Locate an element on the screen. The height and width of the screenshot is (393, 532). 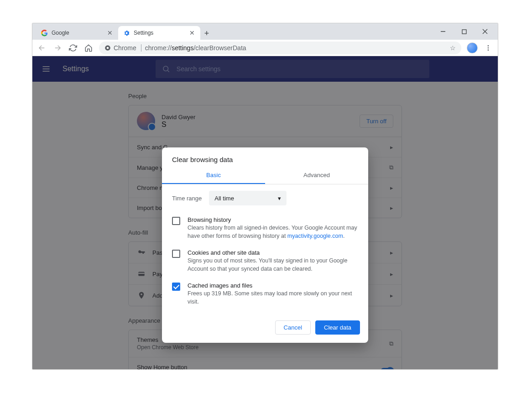
option-cookies: Cookies and other site data Signs you ou… is located at coordinates (265, 261).